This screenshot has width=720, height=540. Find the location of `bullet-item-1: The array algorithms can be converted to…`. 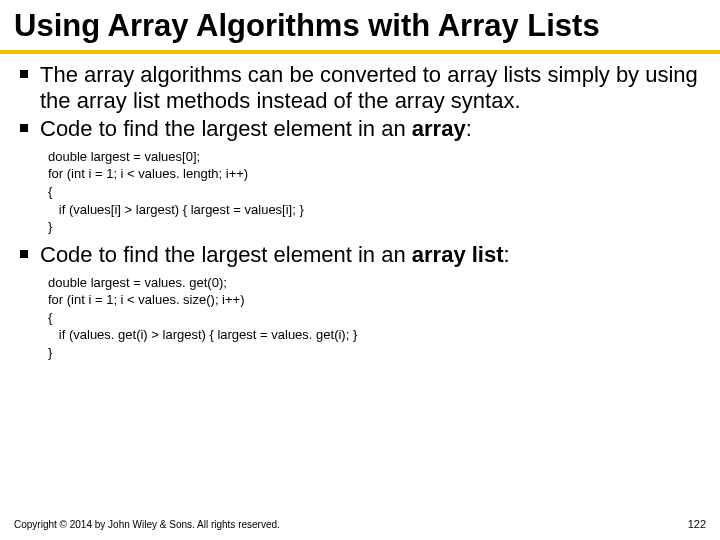

bullet-item-1: The array algorithms can be converted to… is located at coordinates (360, 88).